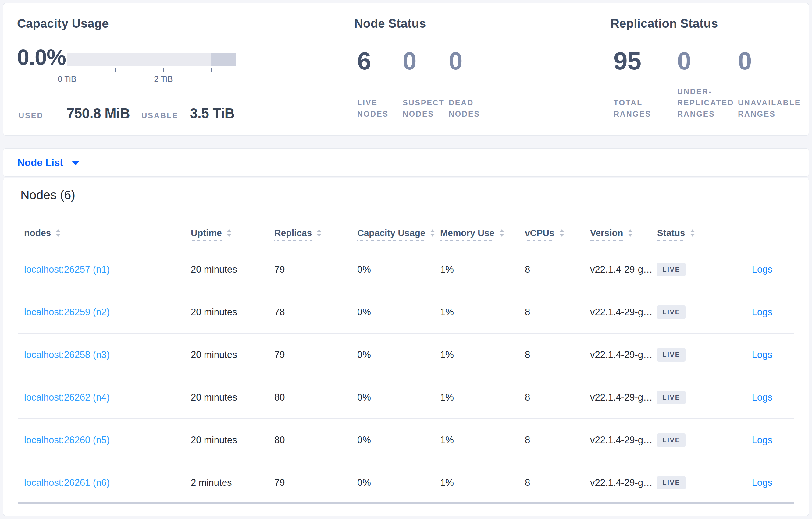 The image size is (812, 519). Describe the element at coordinates (380, 109) in the screenshot. I see `live-nodes-label: LIVE NODES` at that location.